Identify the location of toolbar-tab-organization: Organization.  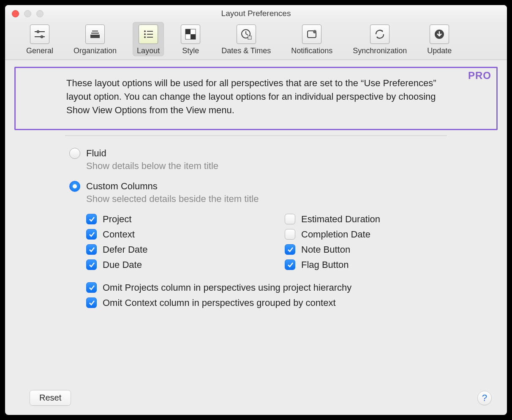
(95, 39).